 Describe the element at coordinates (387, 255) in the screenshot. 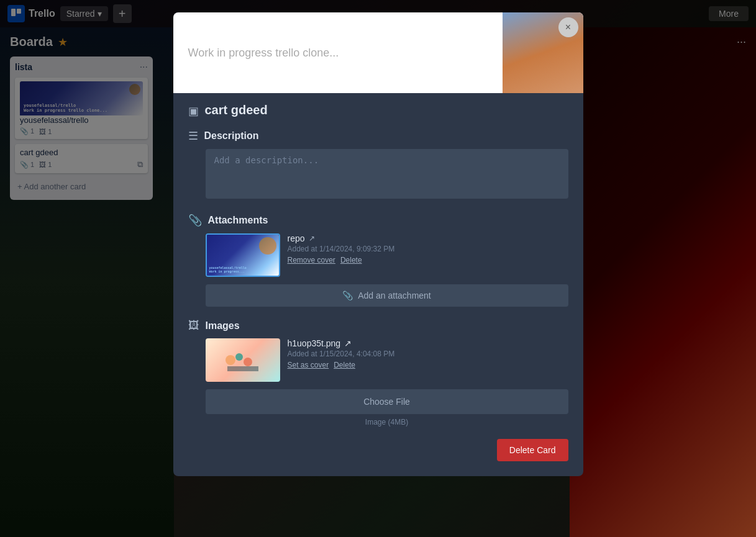

I see `attachment-item: yousefelassal/trelloWork in progress... …` at that location.